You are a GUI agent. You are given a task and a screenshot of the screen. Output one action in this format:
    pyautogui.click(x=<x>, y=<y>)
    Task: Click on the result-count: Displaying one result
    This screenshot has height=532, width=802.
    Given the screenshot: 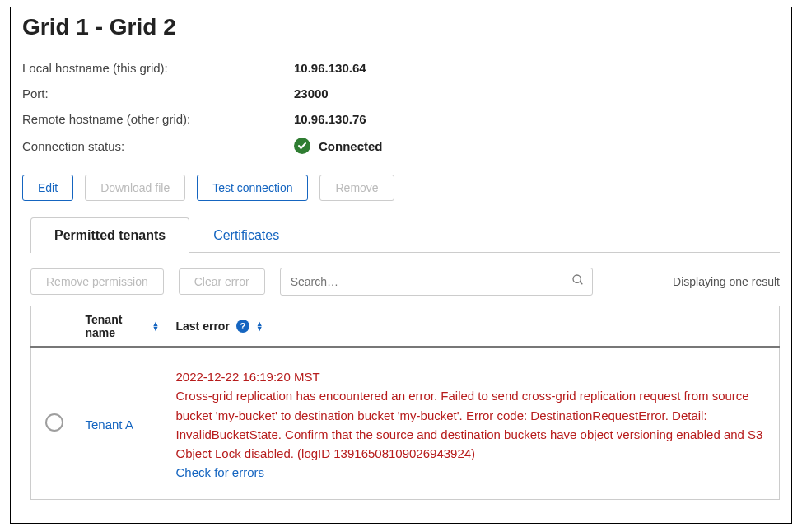 What is the action you would take?
    pyautogui.click(x=726, y=282)
    